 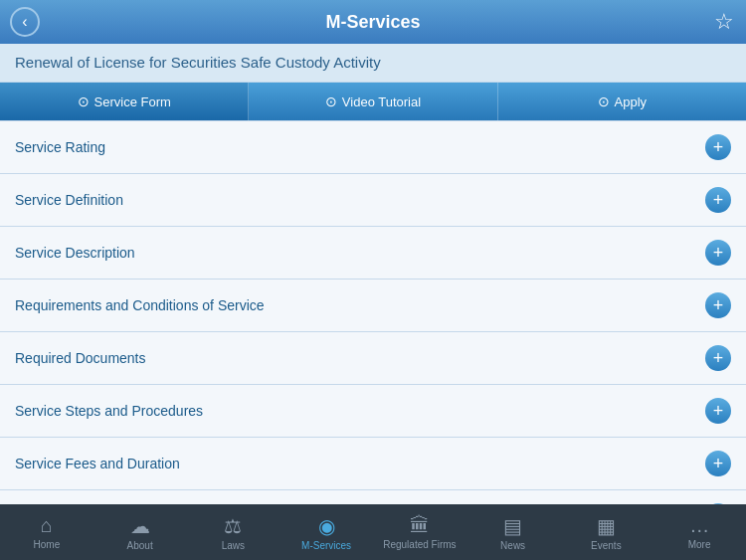 What do you see at coordinates (373, 253) in the screenshot?
I see `list-item-service-description: Service Description+` at bounding box center [373, 253].